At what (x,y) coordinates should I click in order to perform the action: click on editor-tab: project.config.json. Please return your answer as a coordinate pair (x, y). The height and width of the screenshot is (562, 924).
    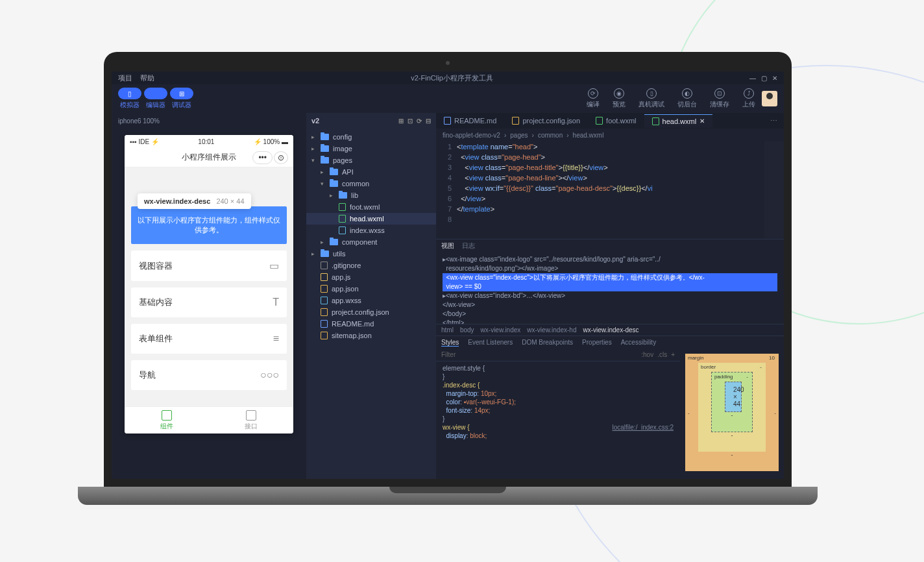
    Looking at the image, I should click on (546, 121).